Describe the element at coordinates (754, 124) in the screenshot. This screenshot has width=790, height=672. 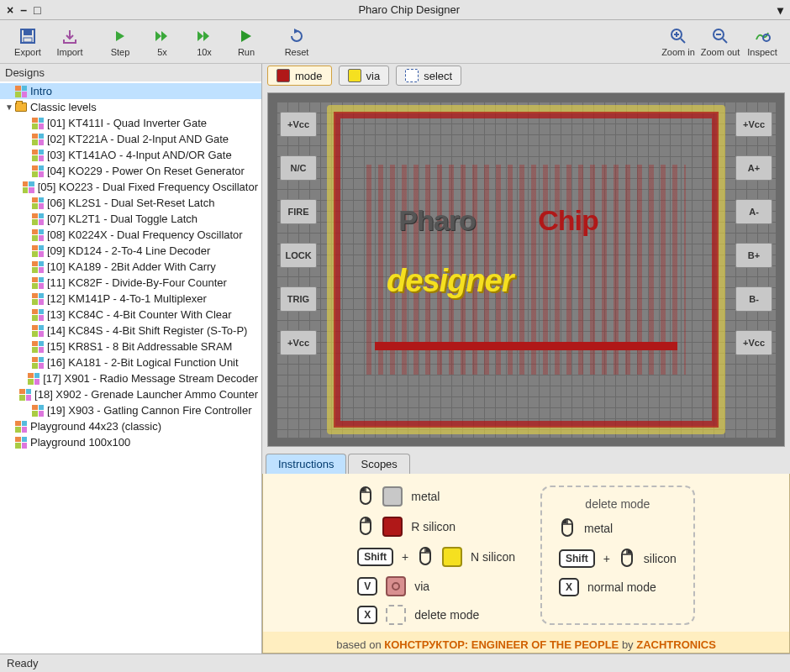
I see `pad-label: +Vcc` at that location.